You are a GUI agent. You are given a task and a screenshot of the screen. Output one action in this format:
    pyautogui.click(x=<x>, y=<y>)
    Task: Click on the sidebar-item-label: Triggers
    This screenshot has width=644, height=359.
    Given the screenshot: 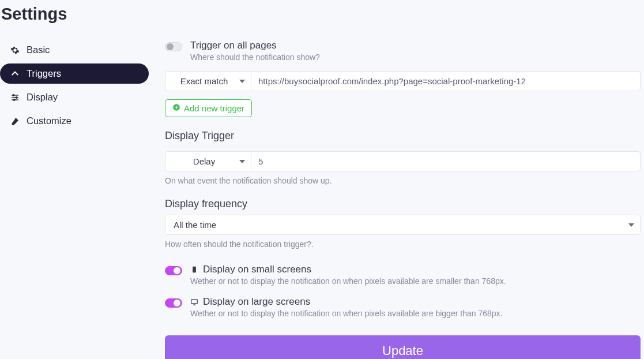 What is the action you would take?
    pyautogui.click(x=44, y=74)
    